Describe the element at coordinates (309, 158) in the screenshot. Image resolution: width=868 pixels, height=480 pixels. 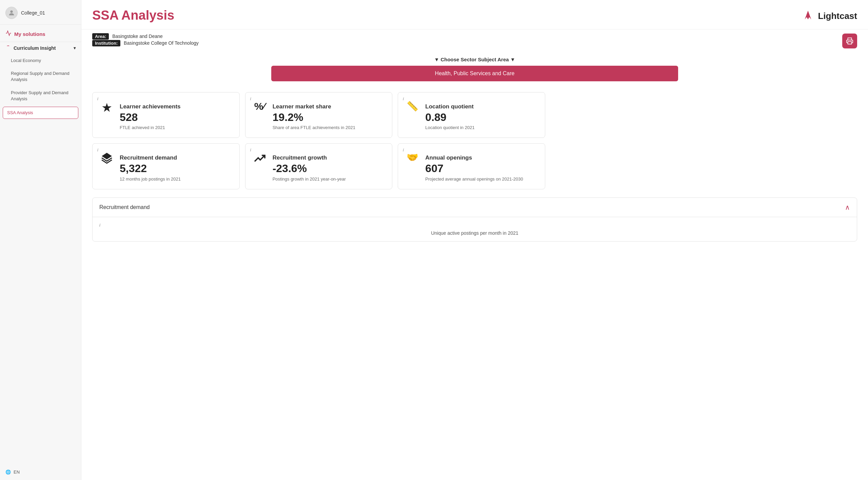
I see `kpi-title-5: Recruitment growth` at that location.